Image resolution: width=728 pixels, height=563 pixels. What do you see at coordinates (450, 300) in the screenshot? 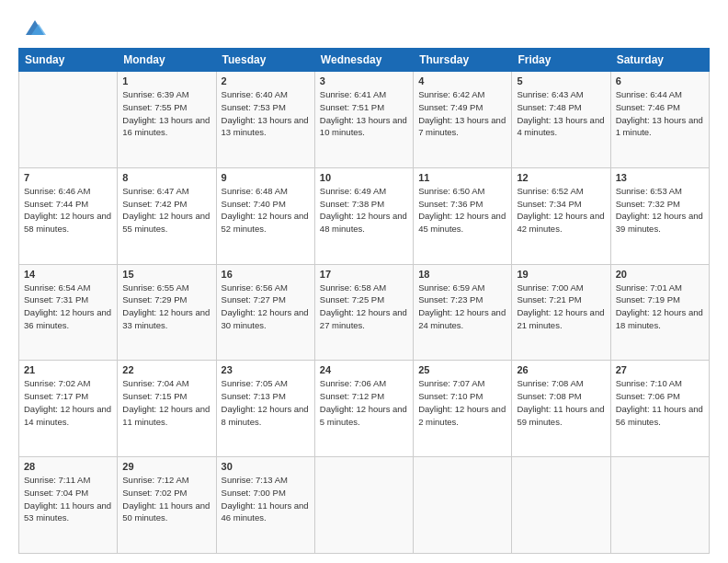
I see `sunset-text: Sunset: 7:23 PM` at bounding box center [450, 300].